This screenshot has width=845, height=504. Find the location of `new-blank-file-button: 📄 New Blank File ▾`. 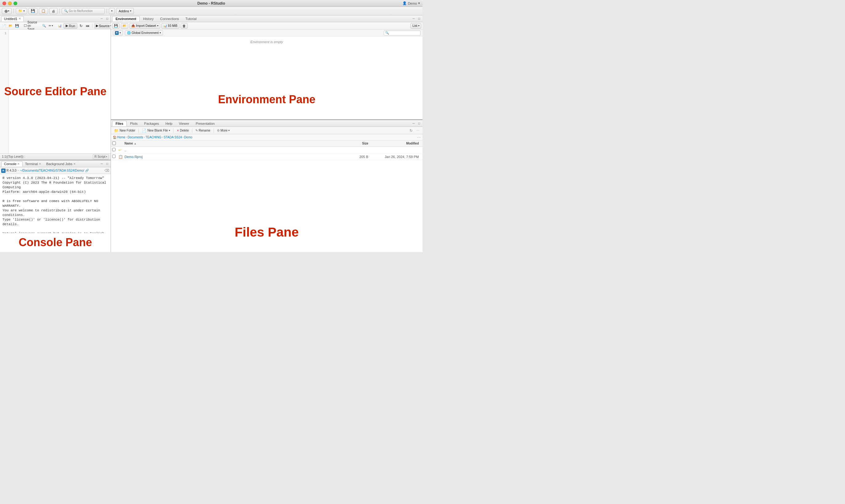

new-blank-file-button: 📄 New Blank File ▾ is located at coordinates (156, 130).